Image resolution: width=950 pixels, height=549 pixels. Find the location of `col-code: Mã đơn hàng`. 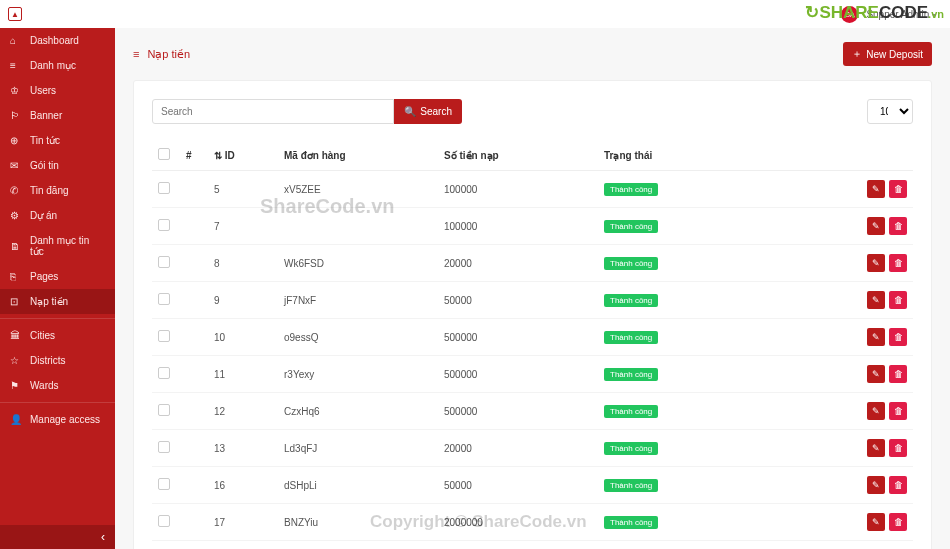

col-code: Mã đơn hàng is located at coordinates (358, 156).